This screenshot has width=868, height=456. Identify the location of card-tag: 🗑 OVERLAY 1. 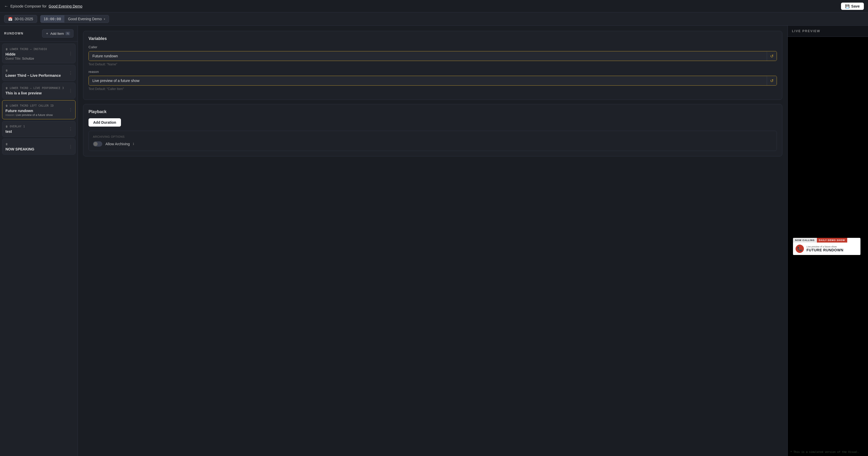
(15, 127).